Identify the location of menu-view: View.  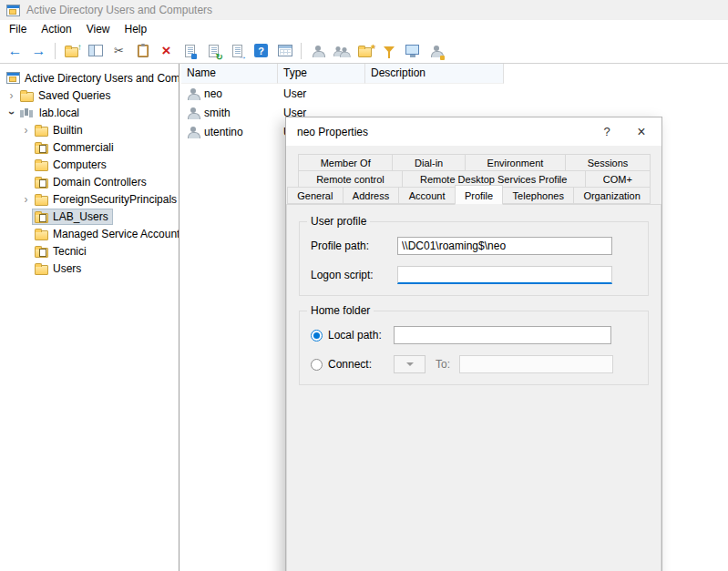
(98, 29).